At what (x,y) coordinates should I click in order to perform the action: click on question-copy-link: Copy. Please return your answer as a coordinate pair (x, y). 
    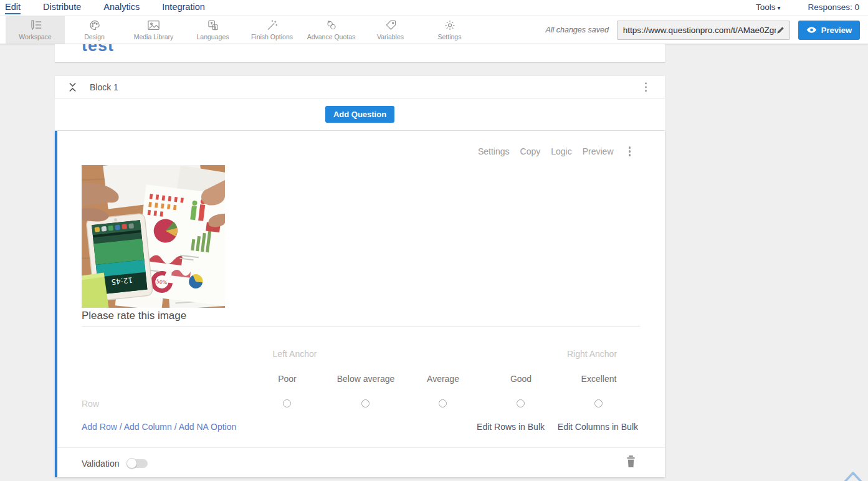
    Looking at the image, I should click on (531, 151).